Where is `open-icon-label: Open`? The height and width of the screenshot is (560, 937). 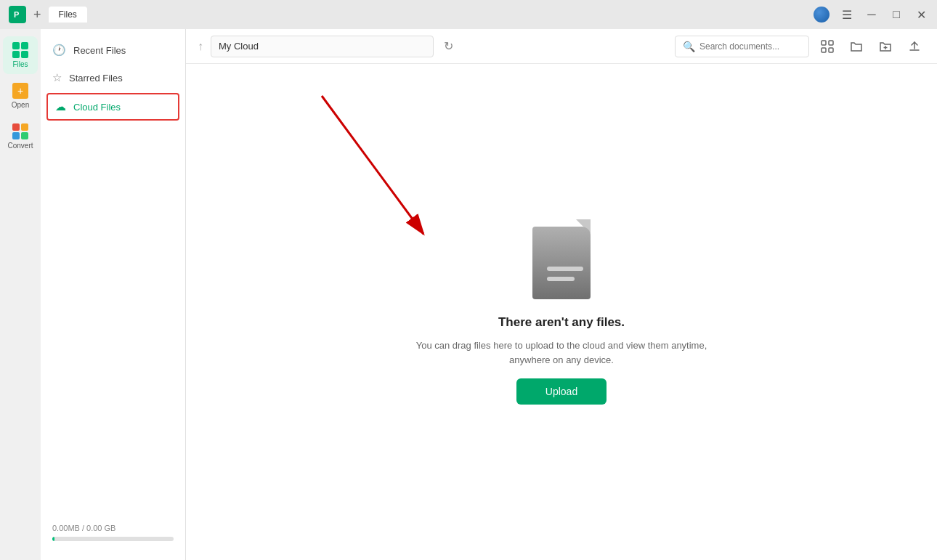
open-icon-label: Open is located at coordinates (20, 105).